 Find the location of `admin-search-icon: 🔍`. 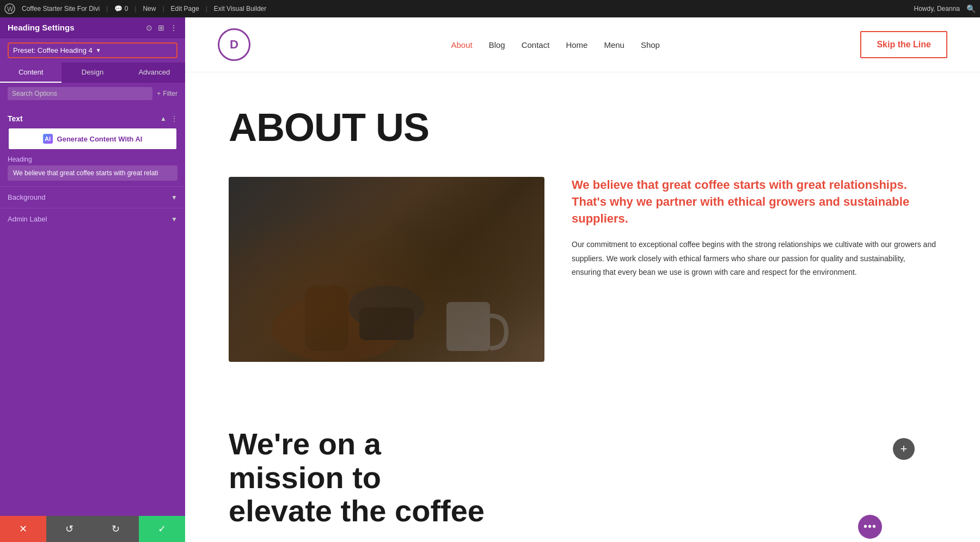

admin-search-icon: 🔍 is located at coordinates (971, 9).